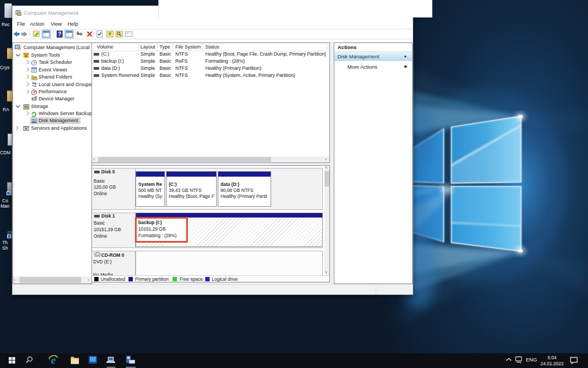 Image resolution: width=588 pixels, height=368 pixels. I want to click on svg-text: 5:04, so click(552, 358).